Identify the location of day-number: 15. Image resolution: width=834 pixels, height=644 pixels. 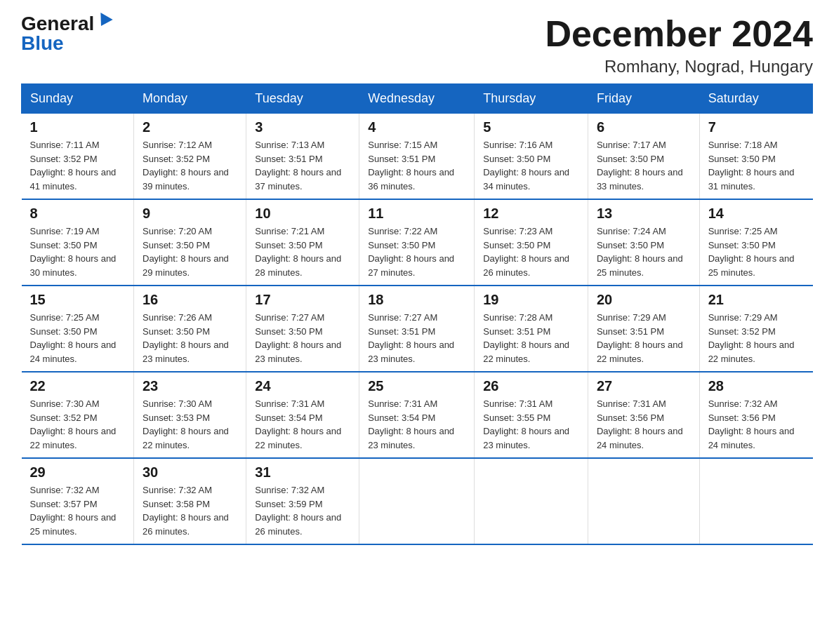
(78, 300).